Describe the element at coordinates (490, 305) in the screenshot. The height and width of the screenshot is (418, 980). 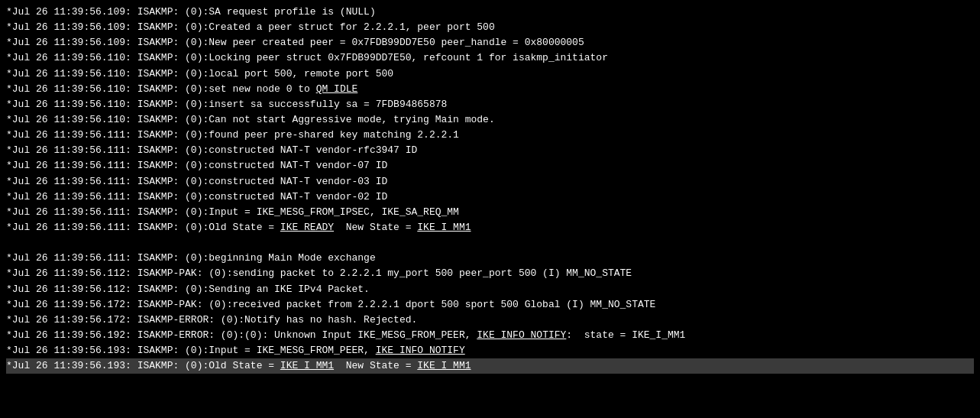
I see `log-line: *Jul 26 11:39:56.172: ISAKMP-PAK: (0):re…` at that location.